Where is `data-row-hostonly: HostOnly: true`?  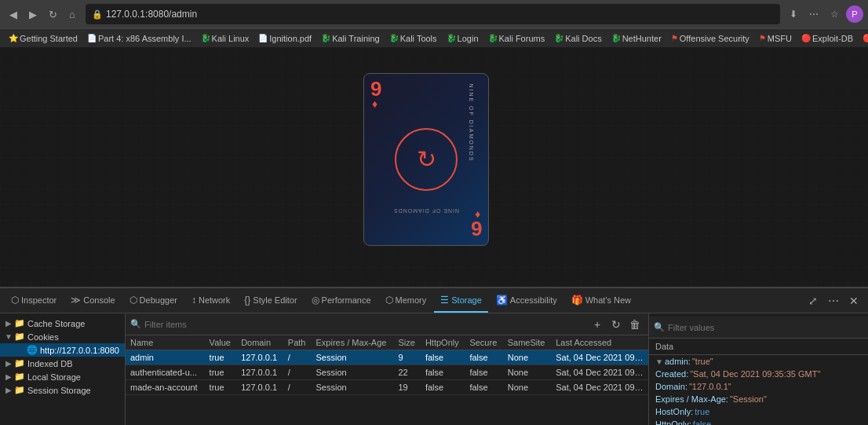
data-row-hostonly: HostOnly: true is located at coordinates (758, 412).